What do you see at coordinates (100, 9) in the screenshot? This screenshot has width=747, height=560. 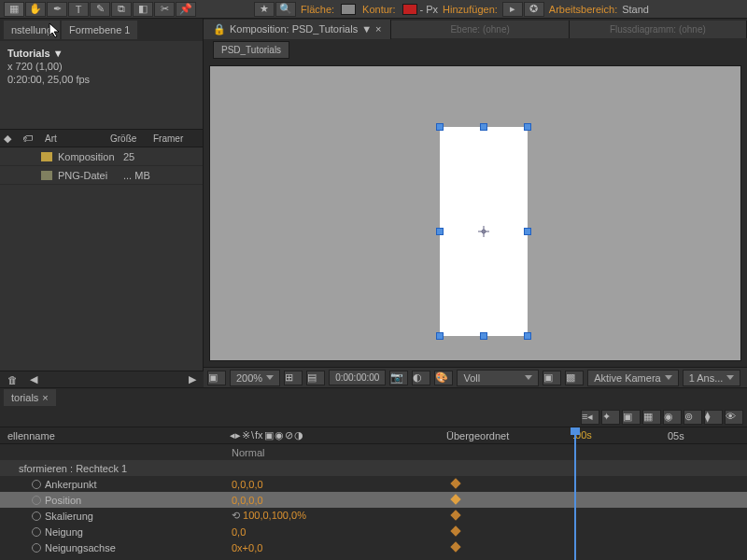 I see `brush-tool: ✎` at bounding box center [100, 9].